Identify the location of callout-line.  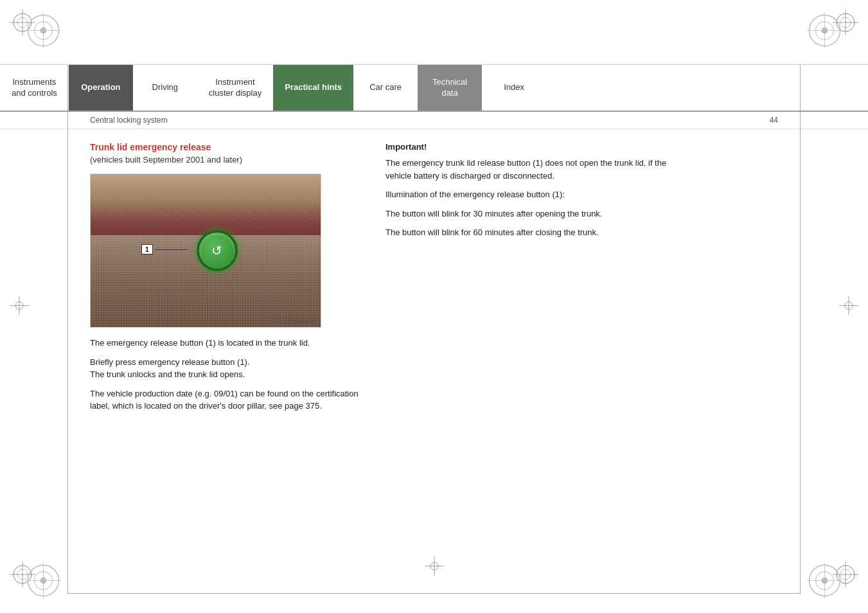
(172, 249).